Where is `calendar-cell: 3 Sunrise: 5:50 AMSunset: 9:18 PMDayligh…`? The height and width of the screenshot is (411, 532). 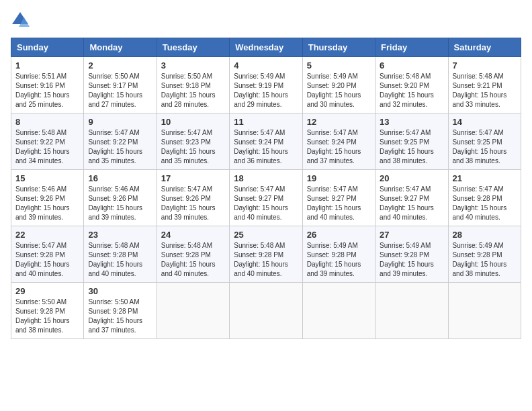 calendar-cell: 3 Sunrise: 5:50 AMSunset: 9:18 PMDayligh… is located at coordinates (193, 85).